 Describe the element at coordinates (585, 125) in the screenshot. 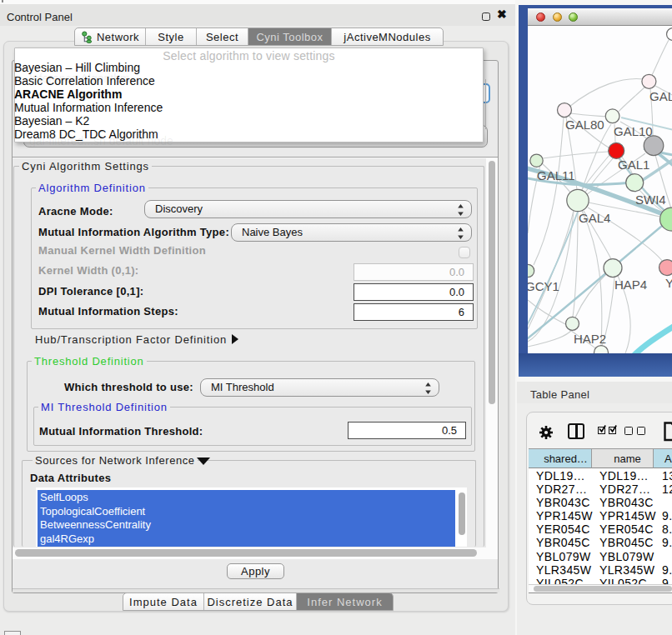

I see `svg-text: GAL80` at that location.